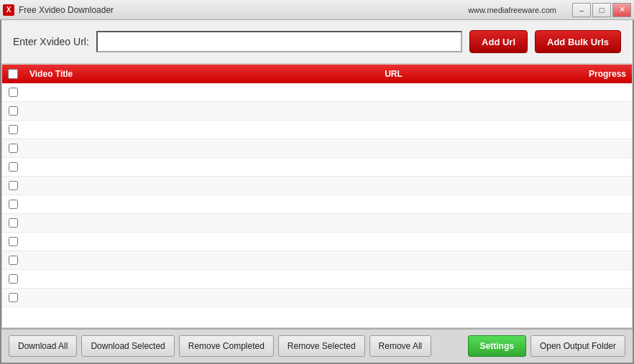 The width and height of the screenshot is (634, 364). I want to click on url-label: Enter Xvideo Url:, so click(51, 42).